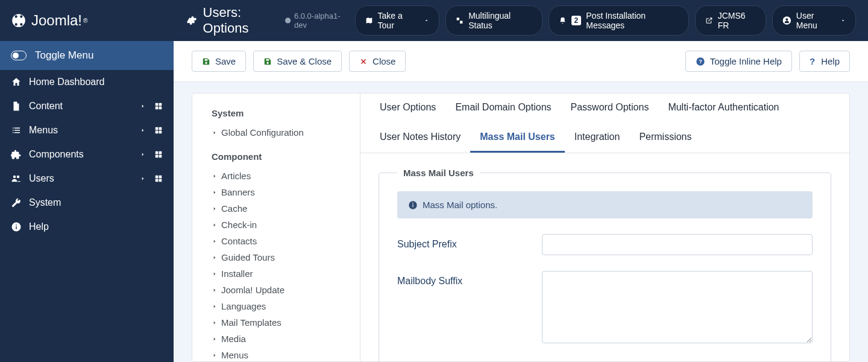 Image resolution: width=868 pixels, height=362 pixels. I want to click on logo: Joomla!®, so click(87, 21).